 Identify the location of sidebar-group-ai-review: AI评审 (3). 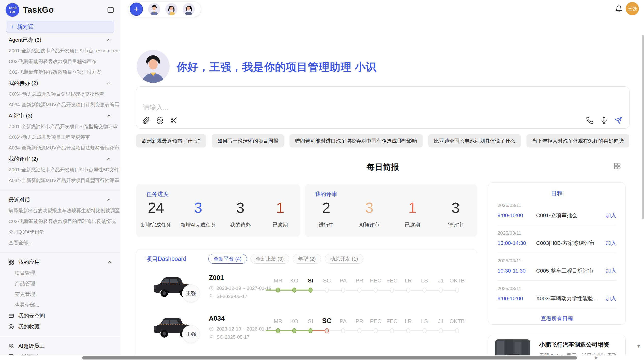
(60, 116).